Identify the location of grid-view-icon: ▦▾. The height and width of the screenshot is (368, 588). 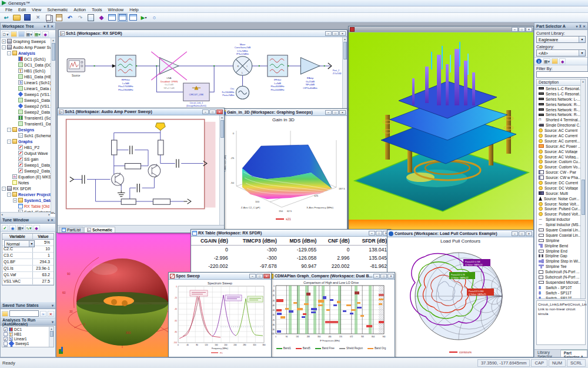
(29, 34).